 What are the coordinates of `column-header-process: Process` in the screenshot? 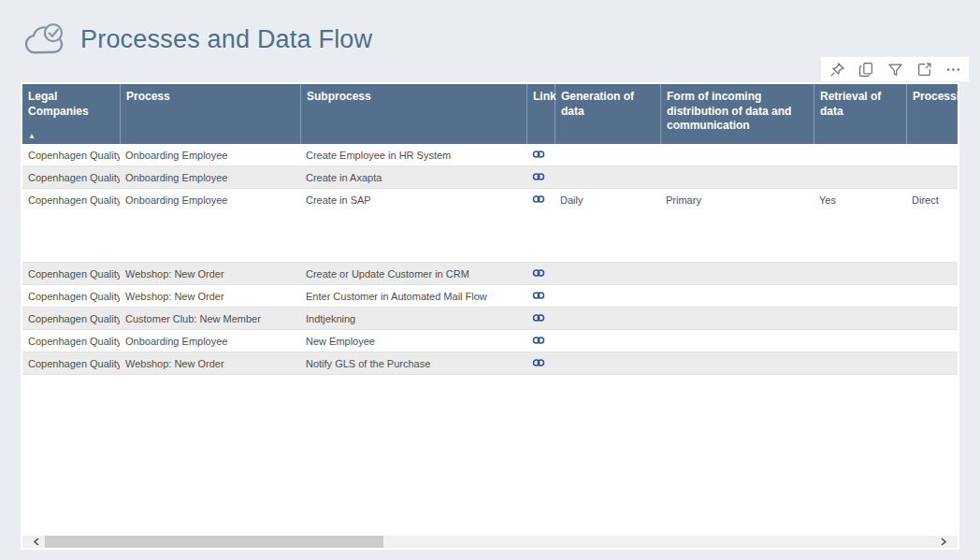 It's located at (209, 114).